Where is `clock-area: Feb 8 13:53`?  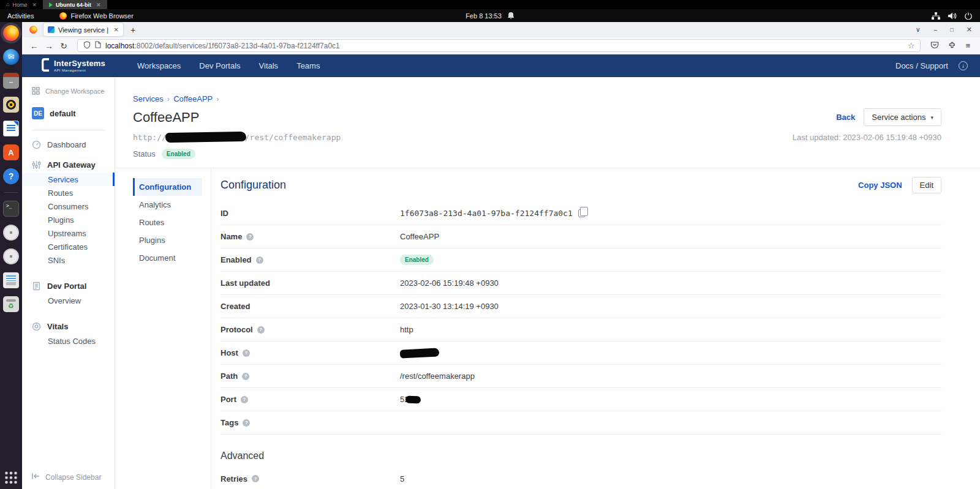 clock-area: Feb 8 13:53 is located at coordinates (490, 16).